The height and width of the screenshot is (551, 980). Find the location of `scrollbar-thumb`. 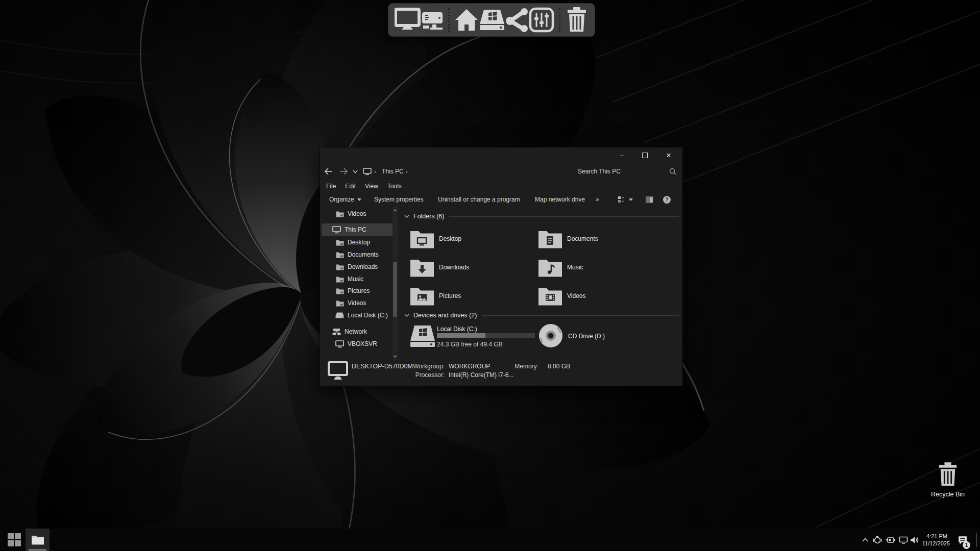

scrollbar-thumb is located at coordinates (395, 289).